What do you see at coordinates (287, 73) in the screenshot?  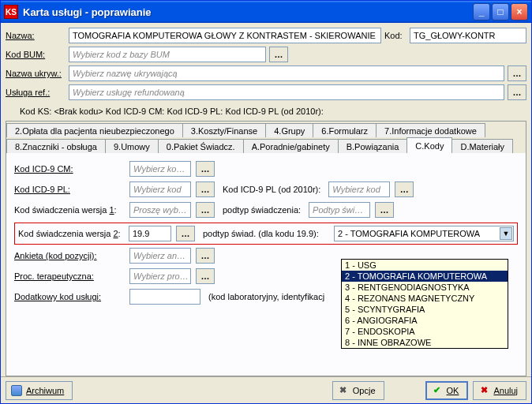 I see `nazwa-ukryw-input` at bounding box center [287, 73].